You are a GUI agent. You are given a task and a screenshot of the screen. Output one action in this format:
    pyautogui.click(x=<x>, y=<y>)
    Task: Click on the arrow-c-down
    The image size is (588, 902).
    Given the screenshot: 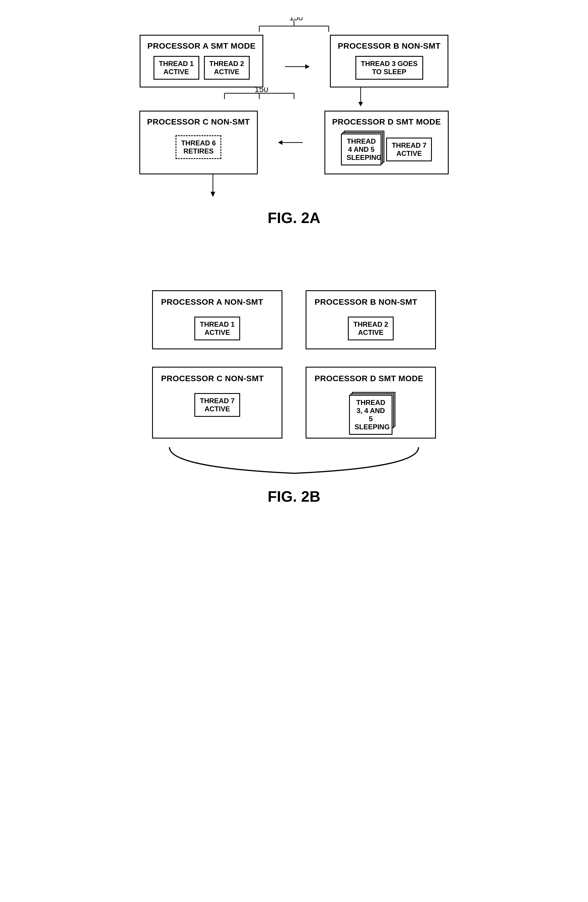 What is the action you would take?
    pyautogui.click(x=294, y=187)
    